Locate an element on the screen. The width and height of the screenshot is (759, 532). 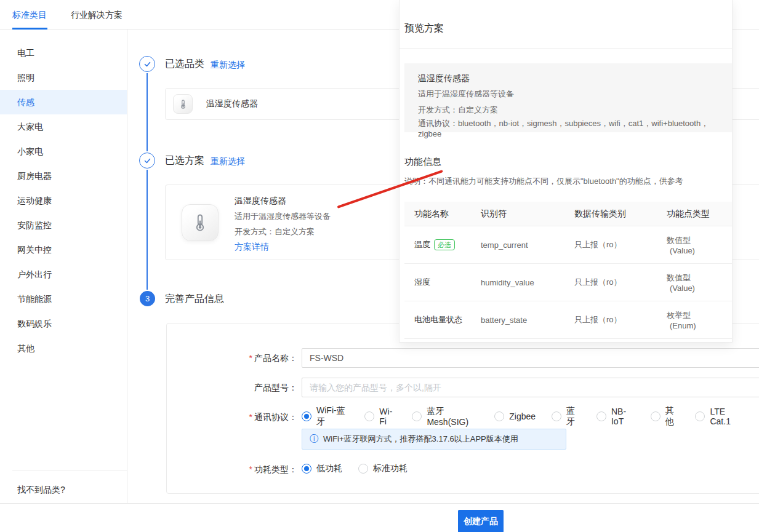
sidebar-item-energy: 节能能源 is located at coordinates (63, 299).